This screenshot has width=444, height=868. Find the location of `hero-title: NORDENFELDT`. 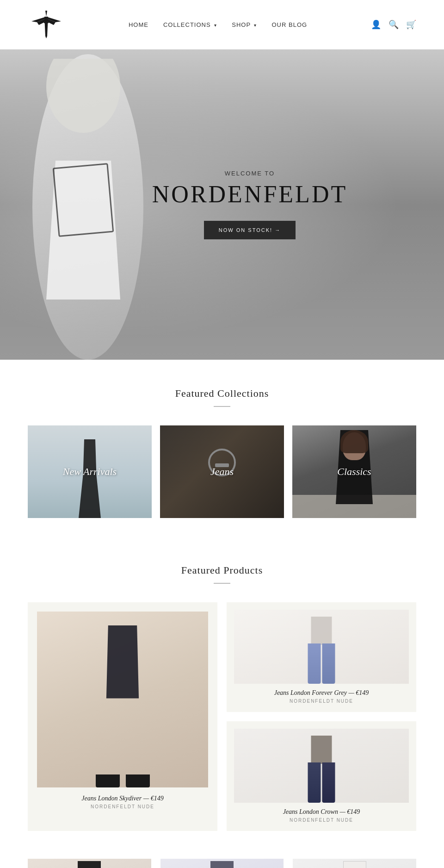

hero-title: NORDENFELDT is located at coordinates (250, 194).